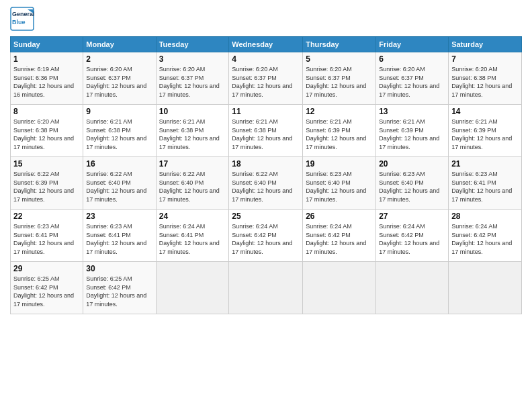 Image resolution: width=532 pixels, height=411 pixels. I want to click on logo-svg: General Blue, so click(22, 19).